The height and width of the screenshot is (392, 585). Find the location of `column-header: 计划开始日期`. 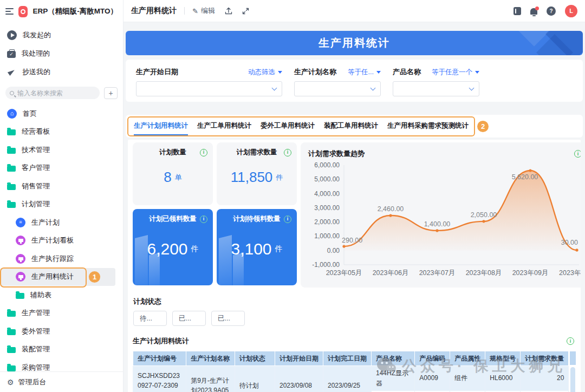

column-header: 计划开始日期 is located at coordinates (299, 358).